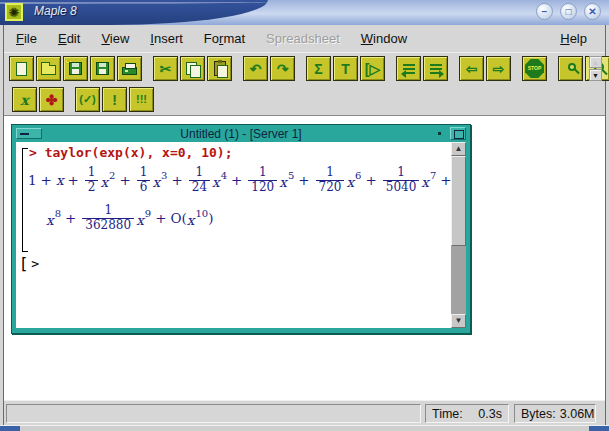 The height and width of the screenshot is (431, 609). I want to click on indent-section-button, so click(436, 68).